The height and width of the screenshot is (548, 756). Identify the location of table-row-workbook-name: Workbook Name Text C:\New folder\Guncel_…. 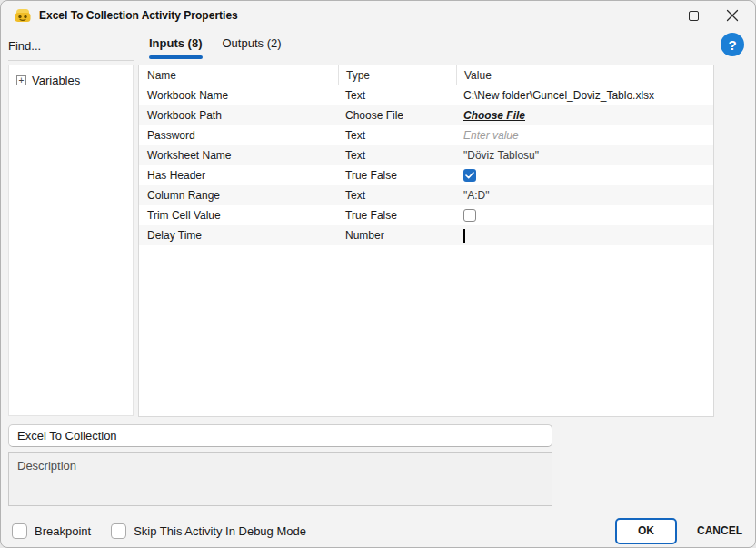
(426, 95).